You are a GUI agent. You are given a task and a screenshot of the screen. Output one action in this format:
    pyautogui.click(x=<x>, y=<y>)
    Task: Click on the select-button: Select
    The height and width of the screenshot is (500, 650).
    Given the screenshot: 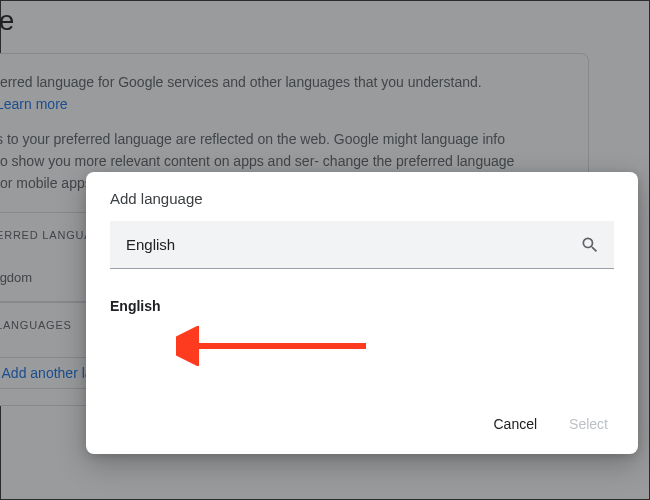 What is the action you would take?
    pyautogui.click(x=588, y=424)
    